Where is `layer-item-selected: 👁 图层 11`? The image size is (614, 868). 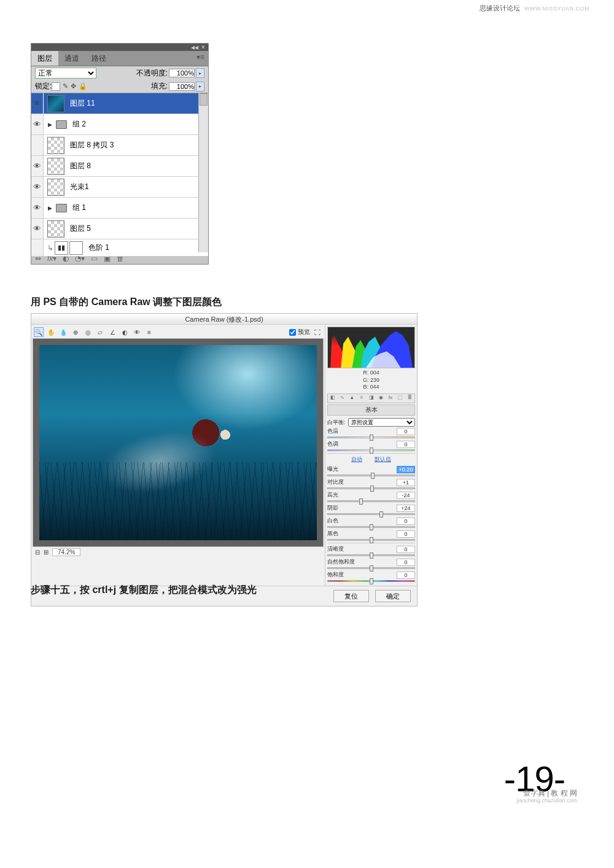
layer-item-selected: 👁 图层 11 is located at coordinates (120, 104).